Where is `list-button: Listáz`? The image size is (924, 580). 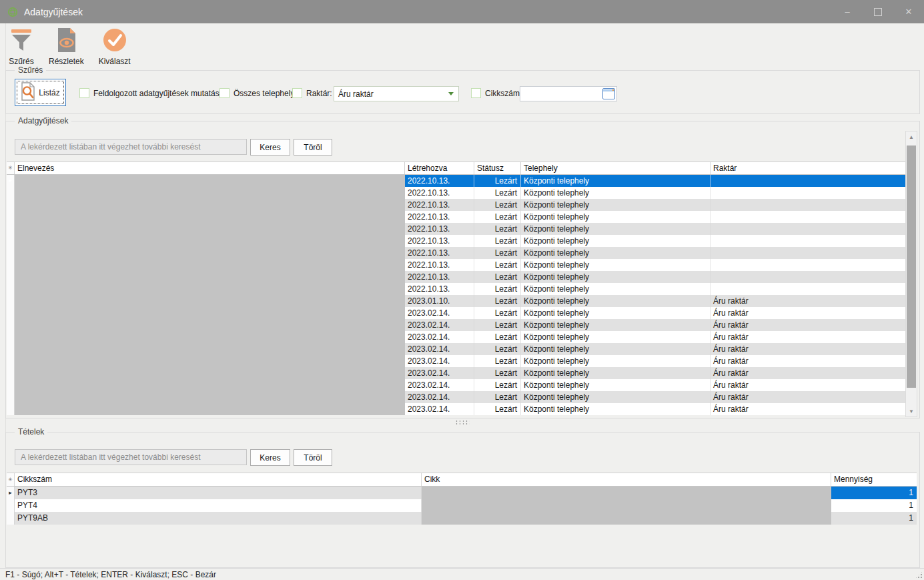 list-button: Listáz is located at coordinates (40, 92).